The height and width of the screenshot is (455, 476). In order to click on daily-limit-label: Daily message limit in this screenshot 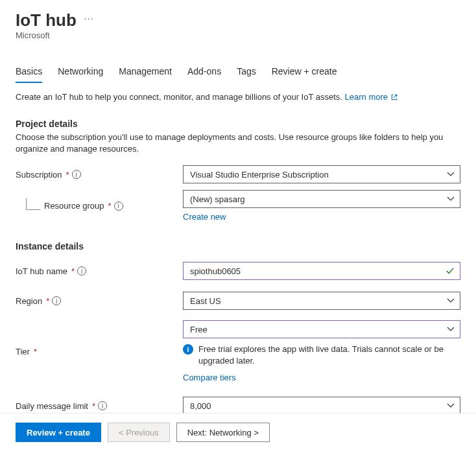, I will do `click(52, 406)`.